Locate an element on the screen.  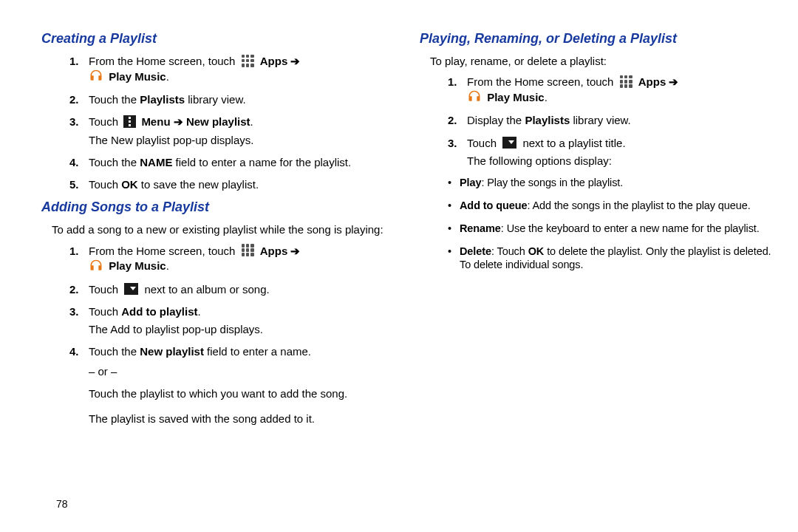
step-item: Touch Menu ➔ New playlist. The New playl… is located at coordinates (233, 132).